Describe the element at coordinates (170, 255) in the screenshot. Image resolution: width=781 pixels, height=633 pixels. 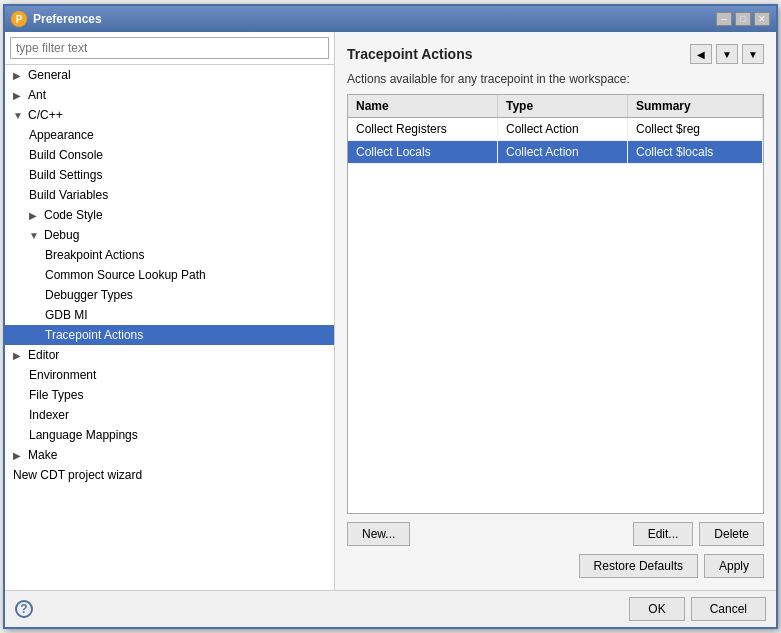
I see `sidebar-item-breakpoint-actions: Breakpoint Actions` at that location.